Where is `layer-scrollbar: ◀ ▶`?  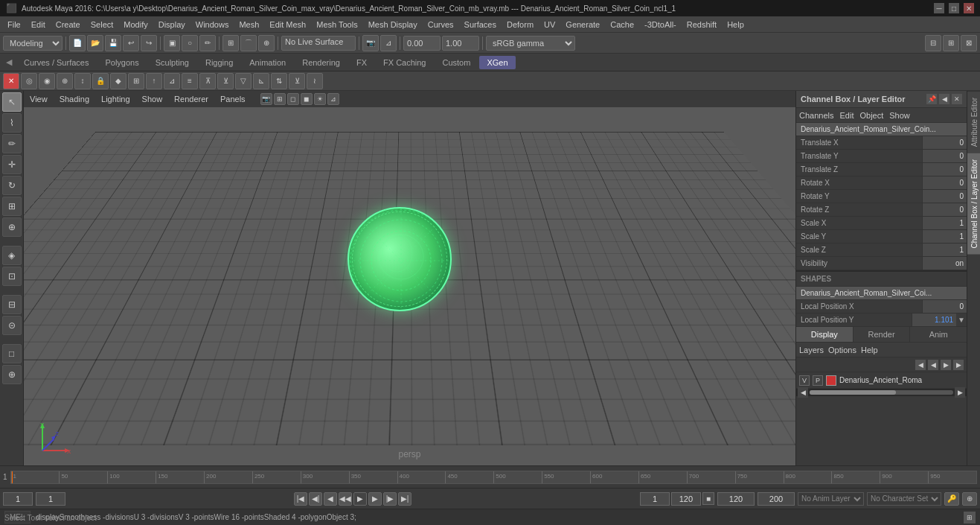 layer-scrollbar: ◀ ▶ is located at coordinates (881, 392).